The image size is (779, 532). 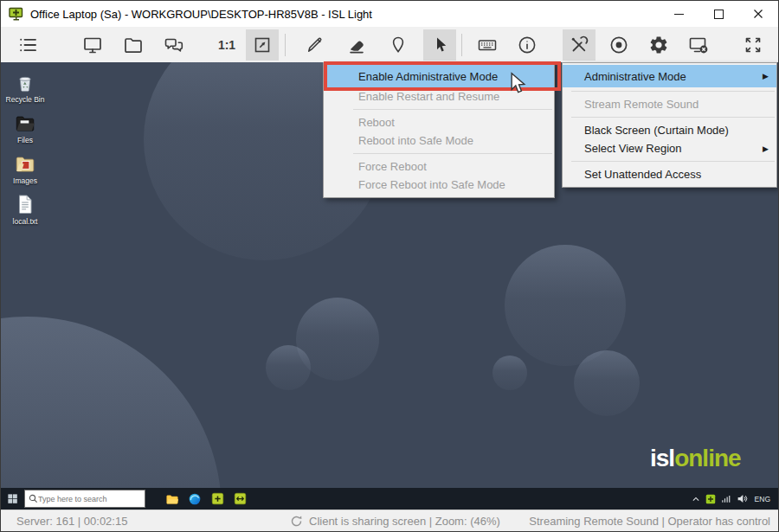 I want to click on menu-item-black-screen: Black Screen (Curtain Mode), so click(x=670, y=130).